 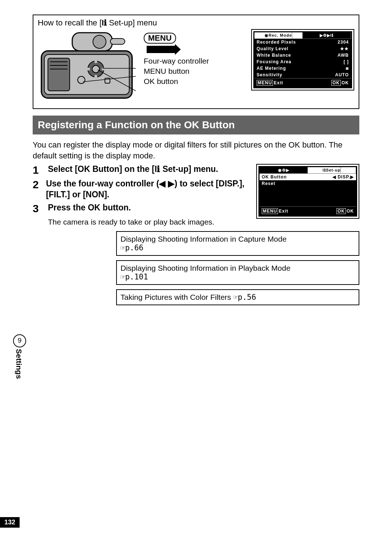 I want to click on lcd2-k1: Reset, so click(x=269, y=184).